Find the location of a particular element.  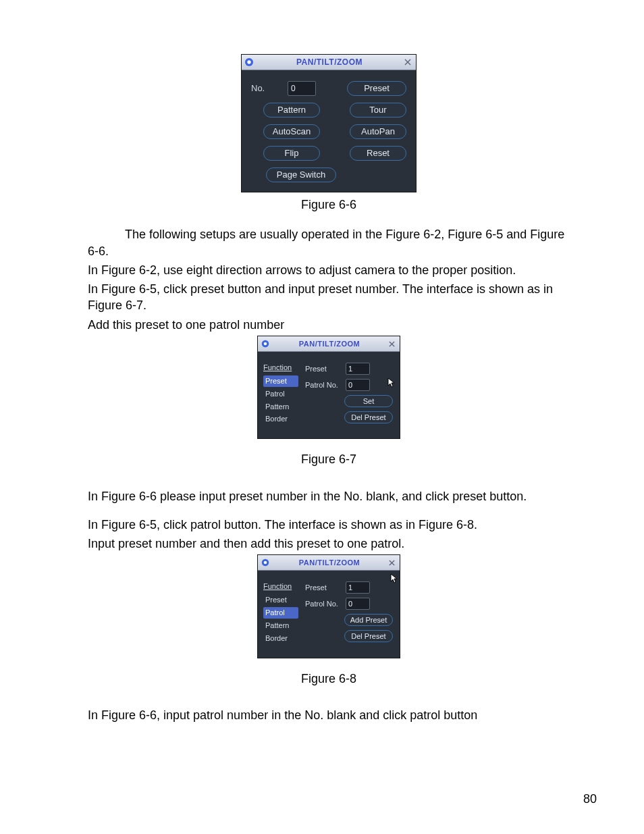

figure-caption-68: Figure 6-8 is located at coordinates (329, 679).